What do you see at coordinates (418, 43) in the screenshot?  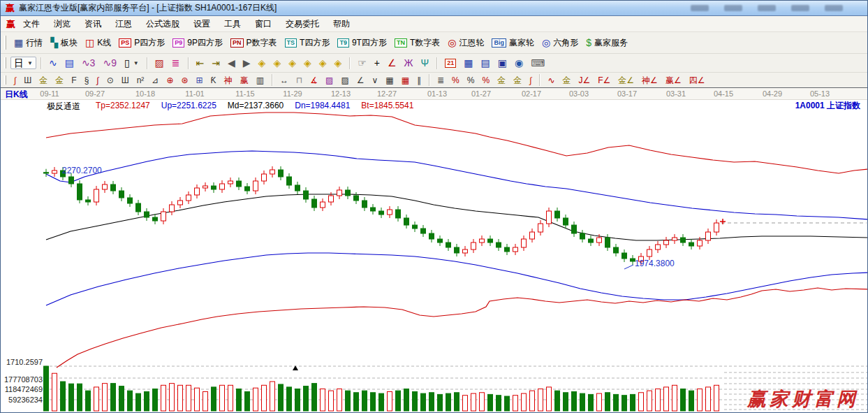 I see `t-digit-table-button: TNT数字表` at bounding box center [418, 43].